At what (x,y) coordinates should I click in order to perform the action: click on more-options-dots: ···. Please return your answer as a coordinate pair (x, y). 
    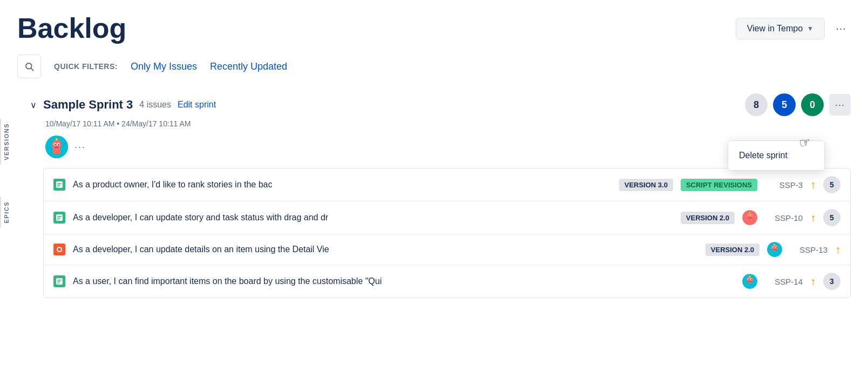
    Looking at the image, I should click on (80, 147).